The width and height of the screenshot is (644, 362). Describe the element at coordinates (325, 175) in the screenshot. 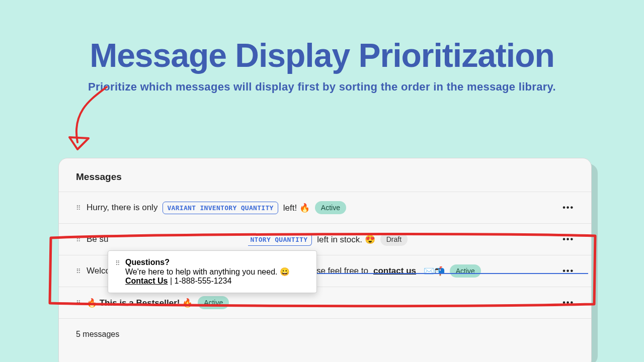

I see `panel-header: Messages` at that location.